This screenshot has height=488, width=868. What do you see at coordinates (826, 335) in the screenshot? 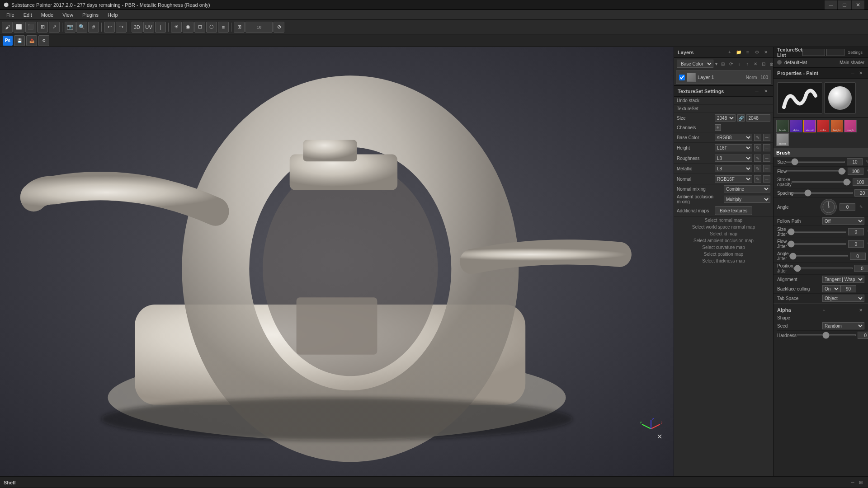
I see `brush-hardness-slider` at bounding box center [826, 335].